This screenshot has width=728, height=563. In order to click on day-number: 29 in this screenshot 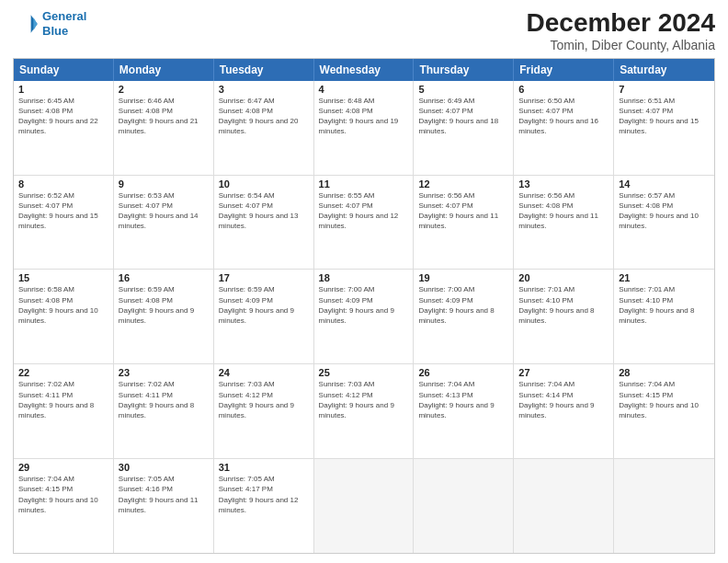, I will do `click(63, 467)`.